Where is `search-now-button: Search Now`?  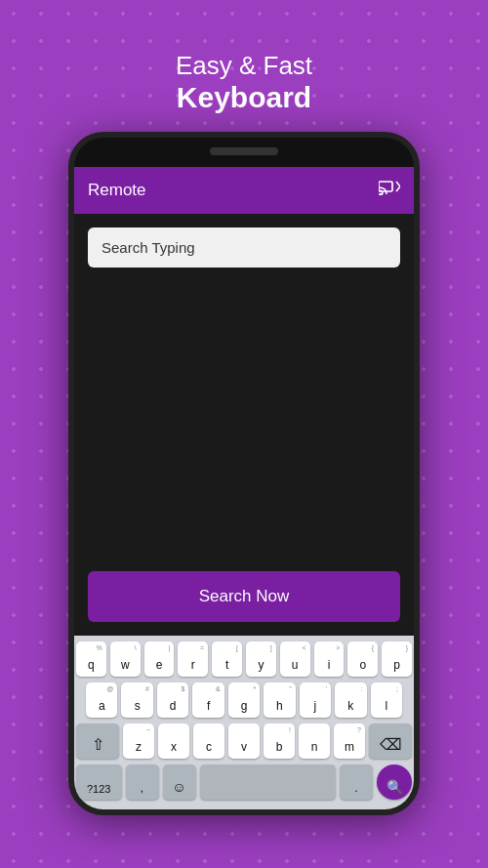 search-now-button: Search Now is located at coordinates (244, 597).